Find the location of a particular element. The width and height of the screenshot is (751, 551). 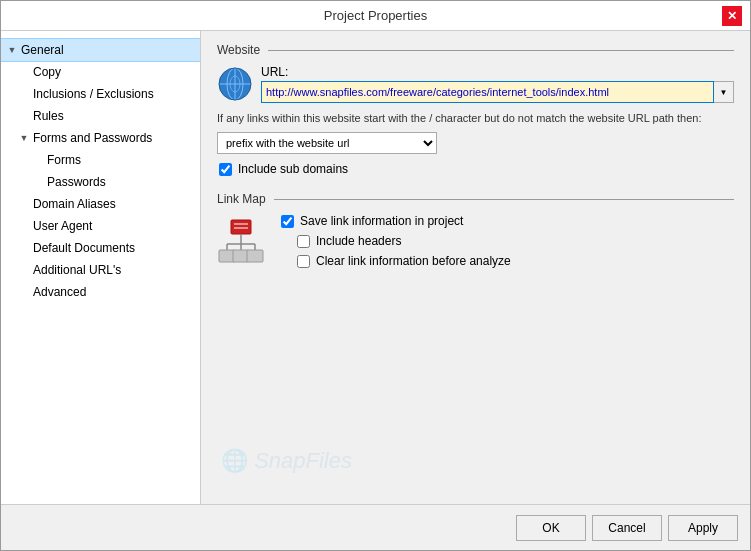

prefix-select: prefix with the website urlignore those … is located at coordinates (327, 143).